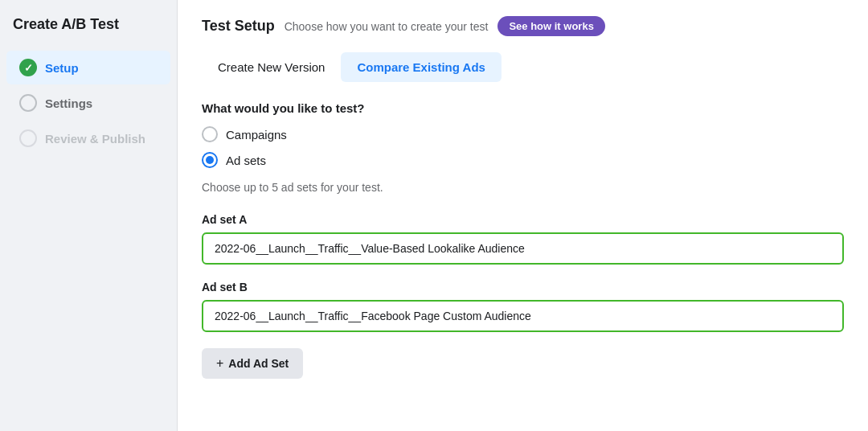  Describe the element at coordinates (246, 161) in the screenshot. I see `radio-ad-sets-label: Ad sets` at that location.